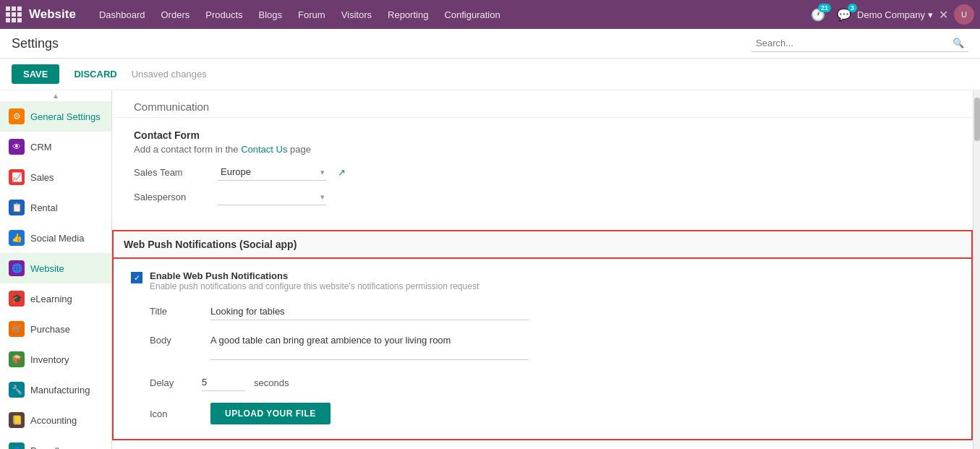 Image resolution: width=980 pixels, height=449 pixels. I want to click on push-body-row: Body A good table can bring great ambien…, so click(542, 347).